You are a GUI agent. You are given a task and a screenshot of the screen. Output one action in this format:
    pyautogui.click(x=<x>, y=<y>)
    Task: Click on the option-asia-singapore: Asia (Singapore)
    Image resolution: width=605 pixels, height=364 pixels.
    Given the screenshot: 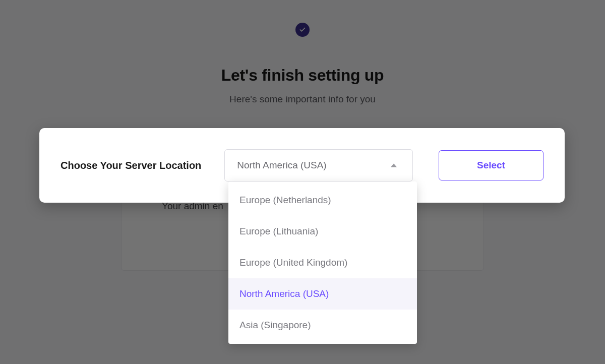 What is the action you would take?
    pyautogui.click(x=323, y=325)
    